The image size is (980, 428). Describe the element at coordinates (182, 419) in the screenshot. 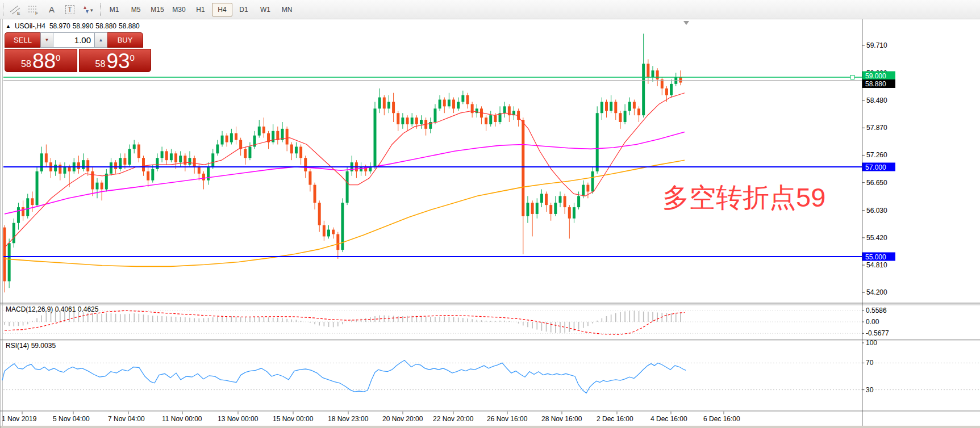

I see `x-axis-date-label: 11 Nov 00:00` at that location.